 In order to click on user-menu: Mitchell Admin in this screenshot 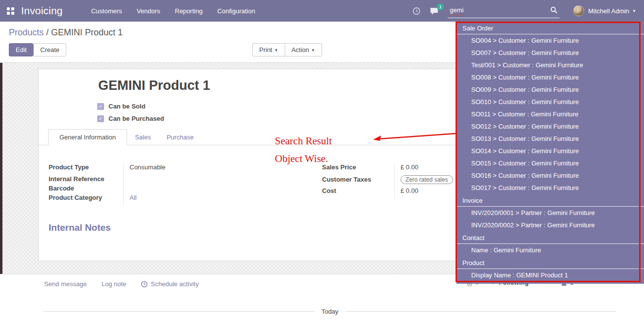, I will do `click(609, 11)`.